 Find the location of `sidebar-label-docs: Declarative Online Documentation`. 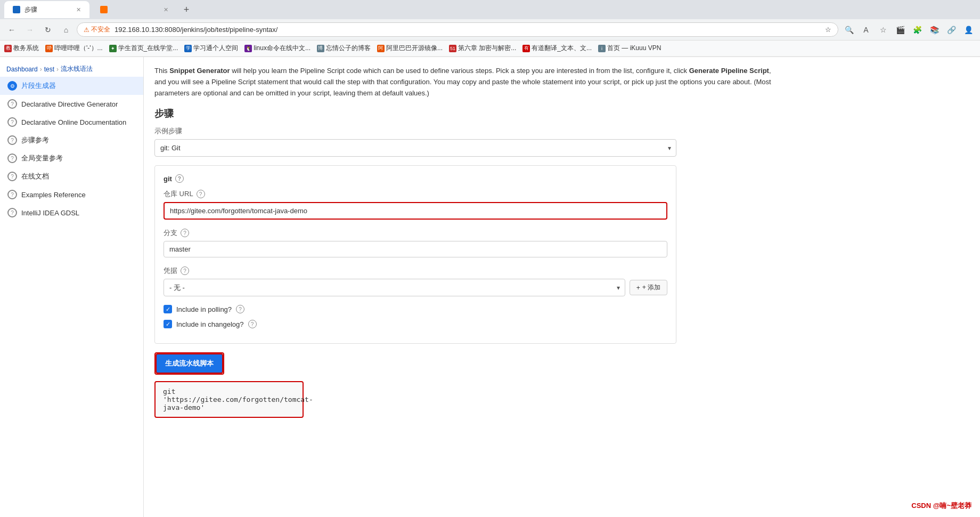

sidebar-label-docs: Declarative Online Documentation is located at coordinates (74, 123).